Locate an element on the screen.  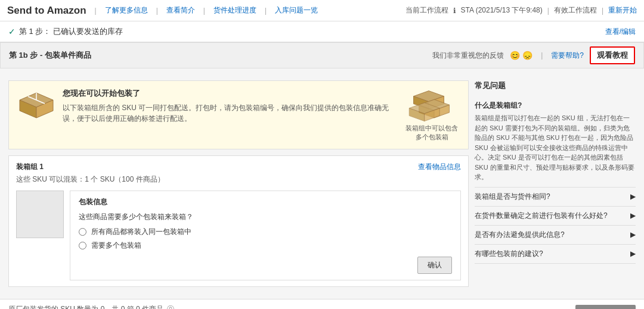
packing-confirm-button: 确认 is located at coordinates (435, 266).